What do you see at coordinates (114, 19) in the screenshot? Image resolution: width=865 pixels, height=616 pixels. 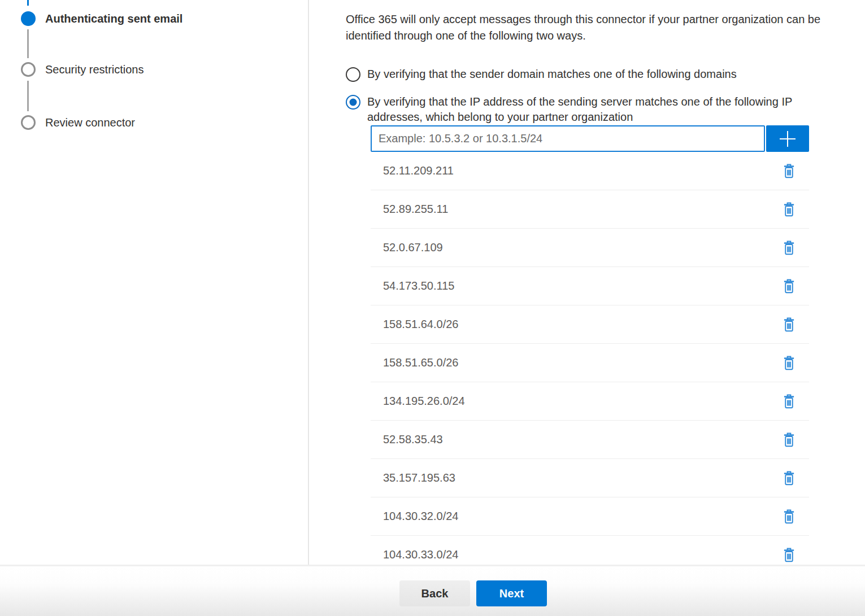 I see `step-label: Authenticating sent email` at bounding box center [114, 19].